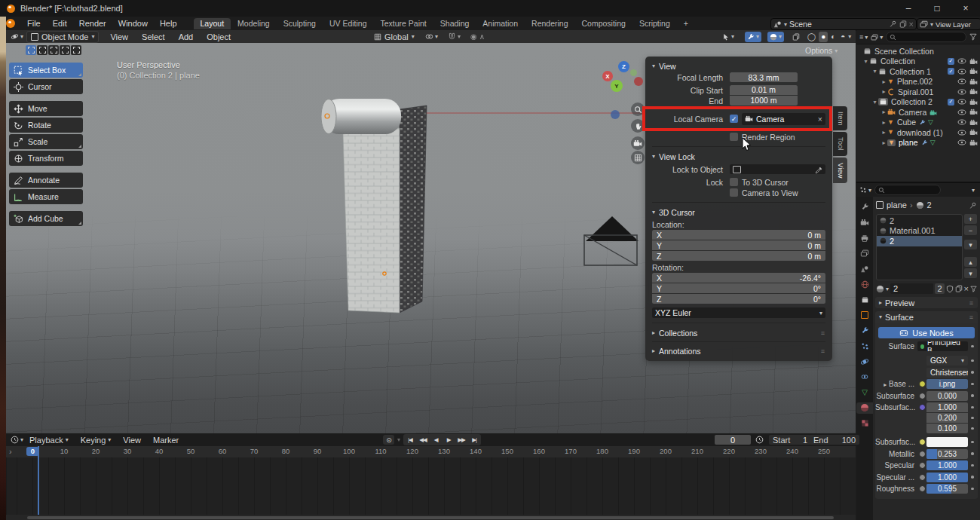 This screenshot has width=980, height=520. What do you see at coordinates (926, 333) in the screenshot?
I see `use-nodes-button: Use Nodes` at bounding box center [926, 333].